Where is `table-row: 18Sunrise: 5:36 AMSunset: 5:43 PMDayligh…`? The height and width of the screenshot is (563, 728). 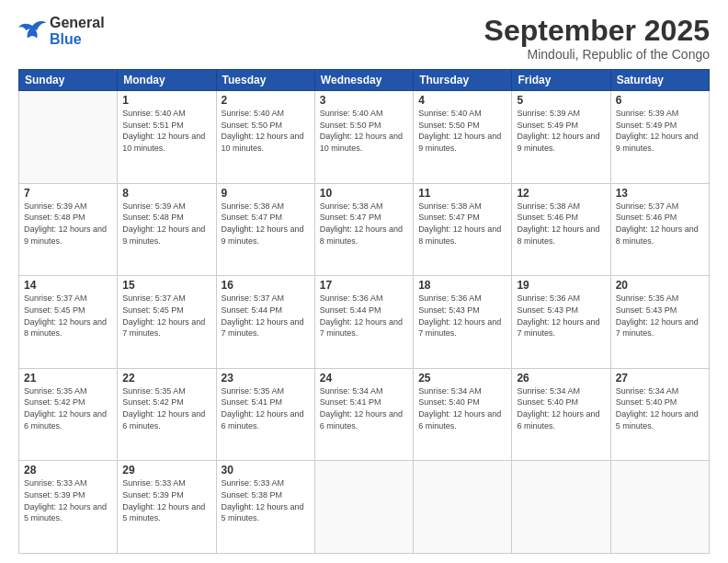 table-row: 18Sunrise: 5:36 AMSunset: 5:43 PMDayligh… is located at coordinates (463, 322).